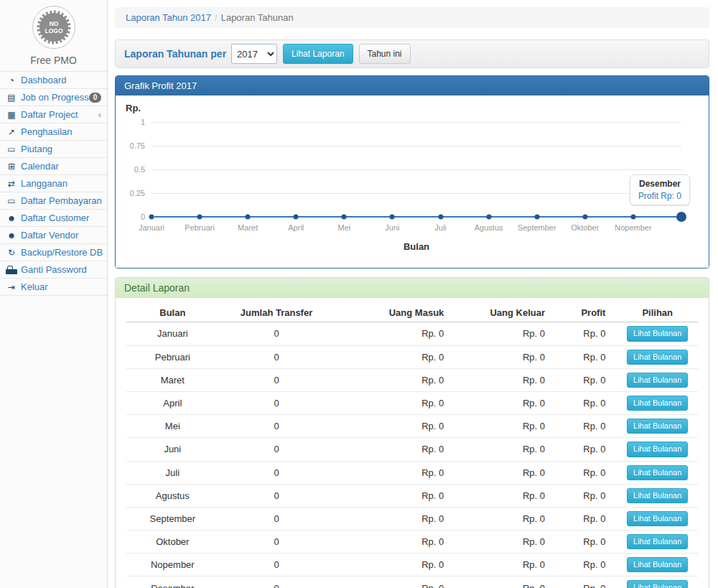 This screenshot has height=588, width=718. I want to click on y-tick-label: 0.5, so click(139, 170).